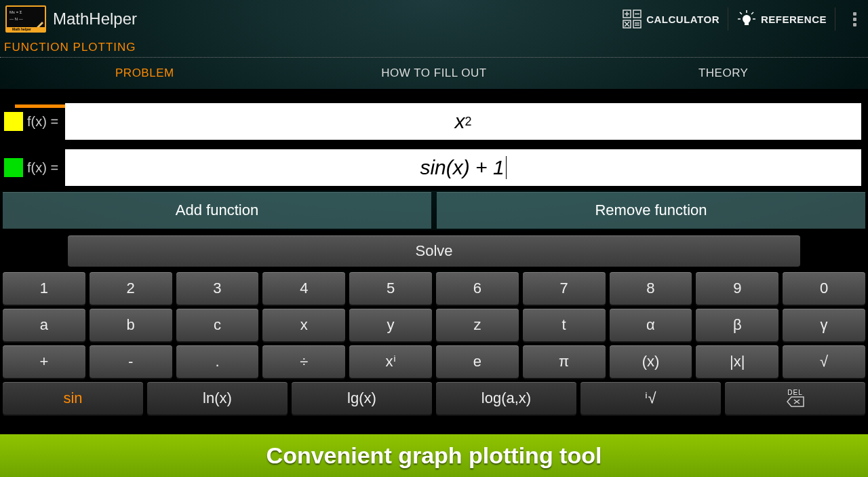 The width and height of the screenshot is (868, 477). What do you see at coordinates (26, 19) in the screenshot?
I see `app-icon: Mx = Σ — N — Math helper` at bounding box center [26, 19].